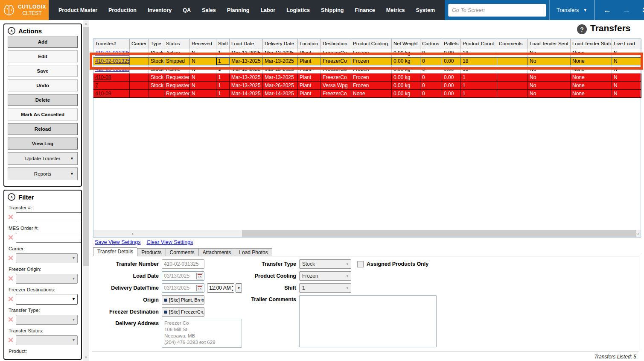 The height and width of the screenshot is (361, 644). Describe the element at coordinates (200, 276) in the screenshot. I see `calendar-icon: 15` at that location.